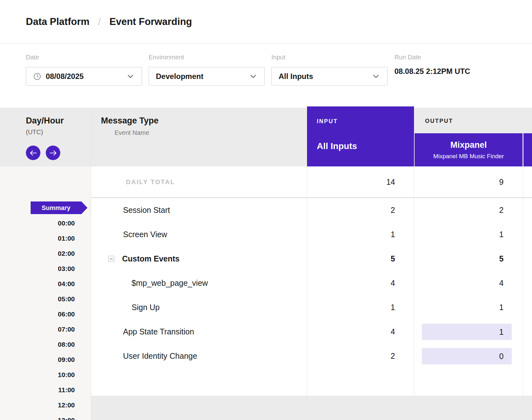 The width and height of the screenshot is (532, 420). What do you see at coordinates (43, 153) in the screenshot?
I see `day-navigation` at bounding box center [43, 153].